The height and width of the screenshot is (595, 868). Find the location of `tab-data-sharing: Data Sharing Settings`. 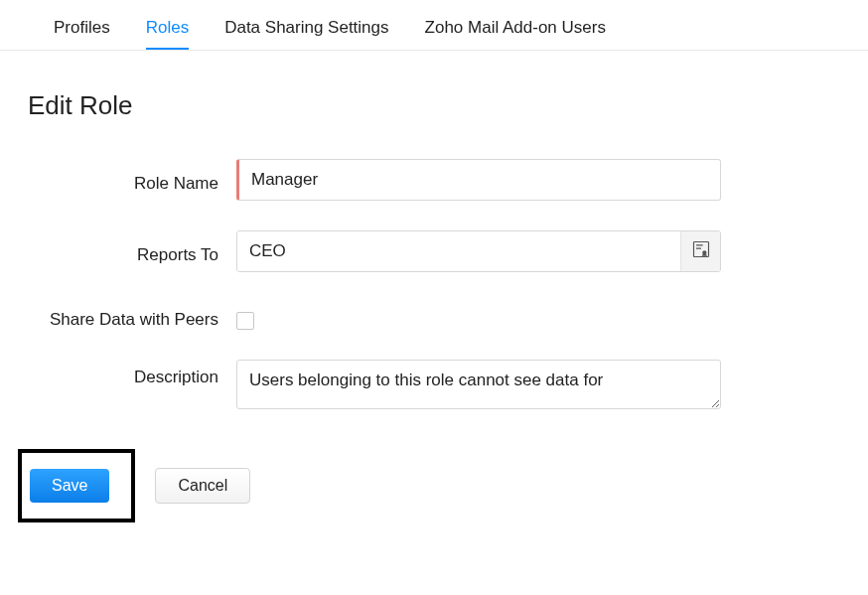

tab-data-sharing: Data Sharing Settings is located at coordinates (306, 34).